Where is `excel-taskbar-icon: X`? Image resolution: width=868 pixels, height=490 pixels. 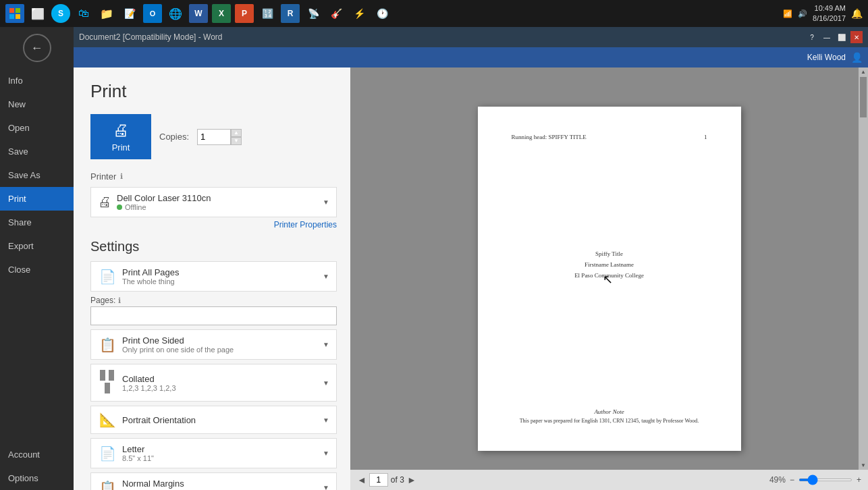
excel-taskbar-icon: X is located at coordinates (221, 13).